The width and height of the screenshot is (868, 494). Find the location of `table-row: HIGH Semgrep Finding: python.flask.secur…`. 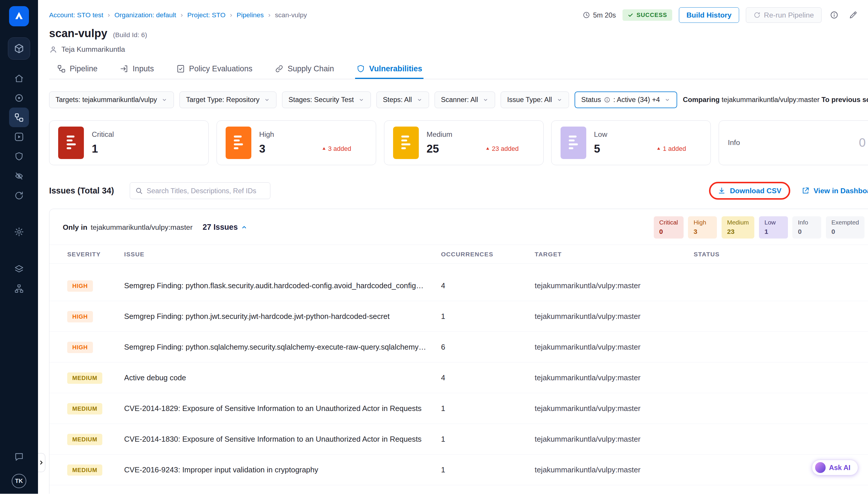

table-row: HIGH Semgrep Finding: python.flask.secur… is located at coordinates (459, 286).